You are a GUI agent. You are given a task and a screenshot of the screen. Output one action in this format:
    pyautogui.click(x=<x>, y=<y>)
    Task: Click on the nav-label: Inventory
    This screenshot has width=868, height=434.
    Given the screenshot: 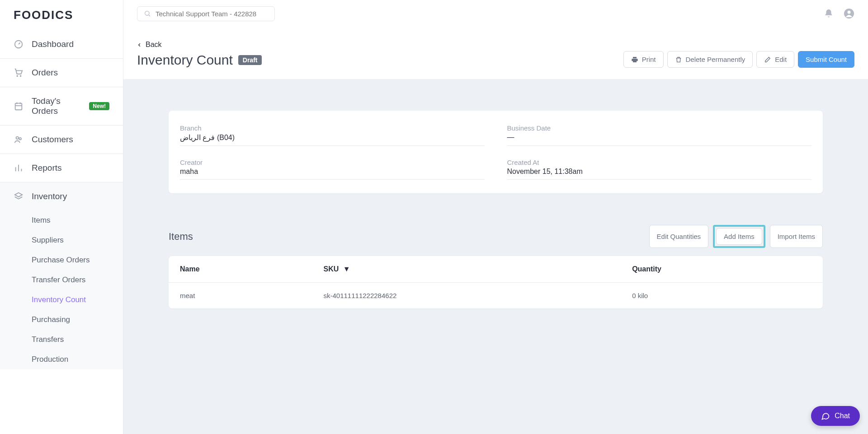 What is the action you would take?
    pyautogui.click(x=49, y=196)
    